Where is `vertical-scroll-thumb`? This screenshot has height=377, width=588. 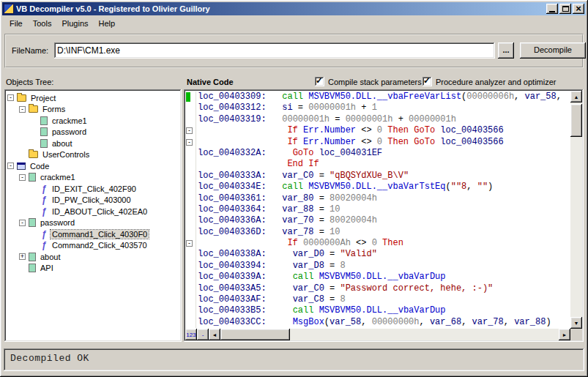
vertical-scroll-thumb is located at coordinates (576, 120).